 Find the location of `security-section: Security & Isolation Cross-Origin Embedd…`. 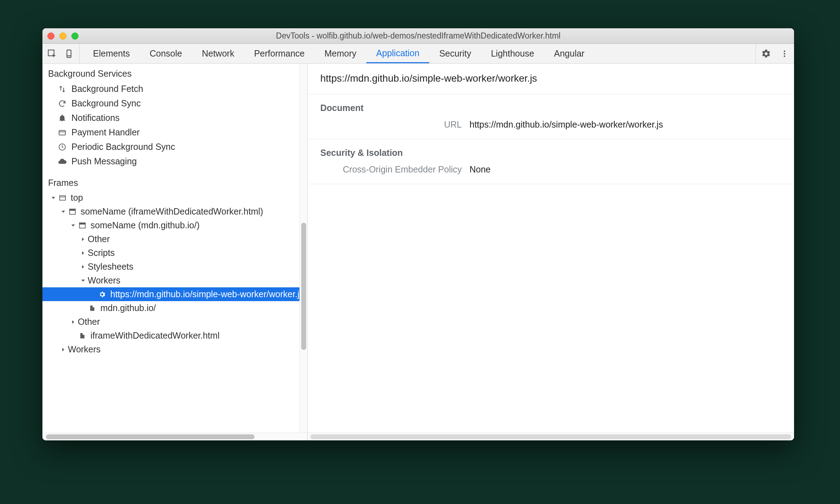

security-section: Security & Isolation Cross-Origin Embedd… is located at coordinates (551, 162).